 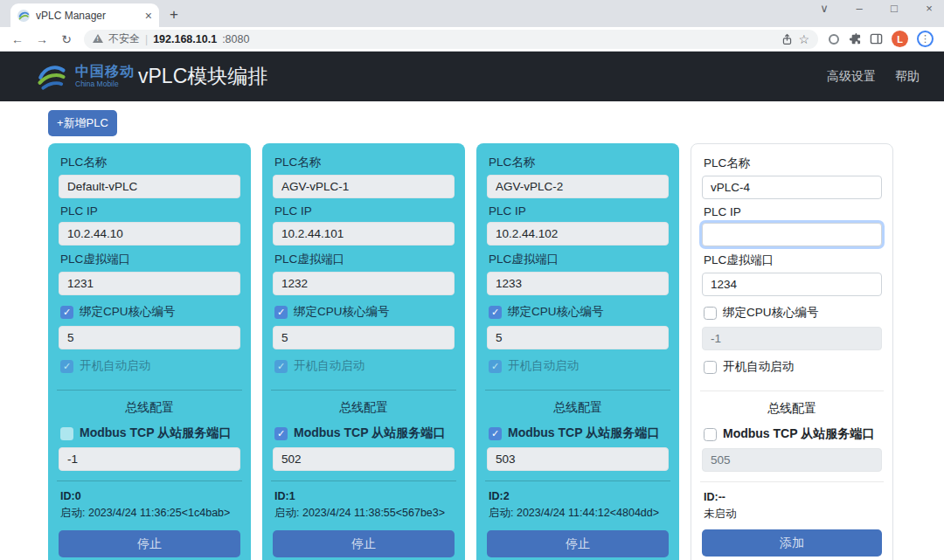 I want to click on url-port: :8080, so click(x=236, y=39).